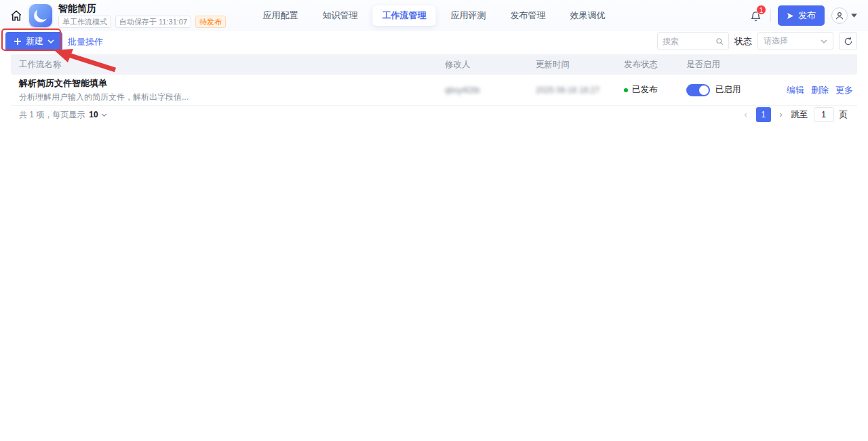 The image size is (868, 441). I want to click on enabled-label: 已启用, so click(728, 90).